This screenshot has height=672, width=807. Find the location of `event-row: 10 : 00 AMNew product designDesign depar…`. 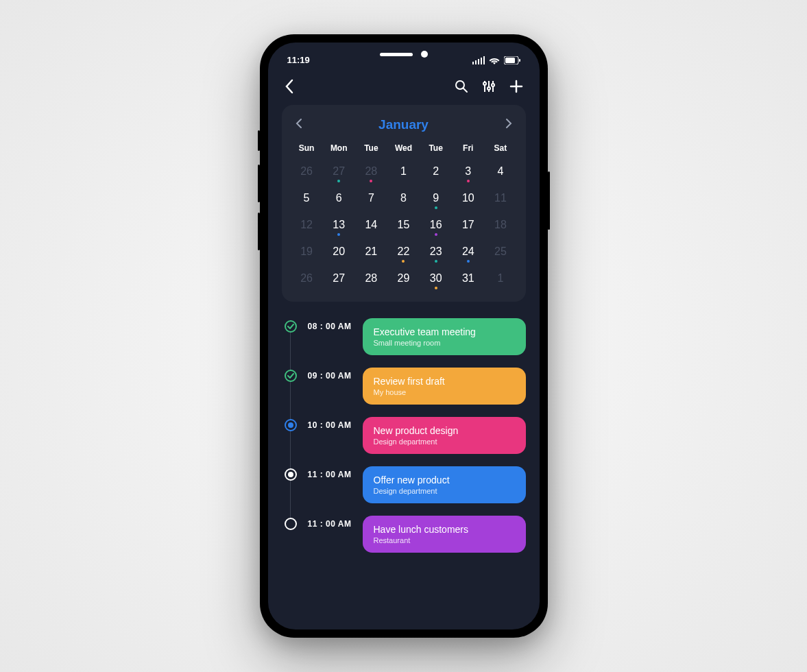

event-row: 10 : 00 AMNew product designDesign depar… is located at coordinates (405, 435).